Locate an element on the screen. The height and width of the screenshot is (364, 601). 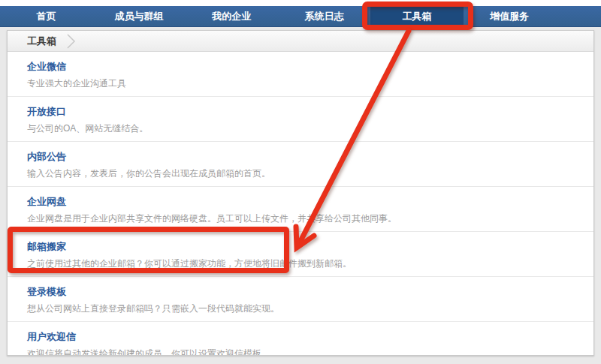
tool-link-login-template: 登录模板 is located at coordinates (47, 291).